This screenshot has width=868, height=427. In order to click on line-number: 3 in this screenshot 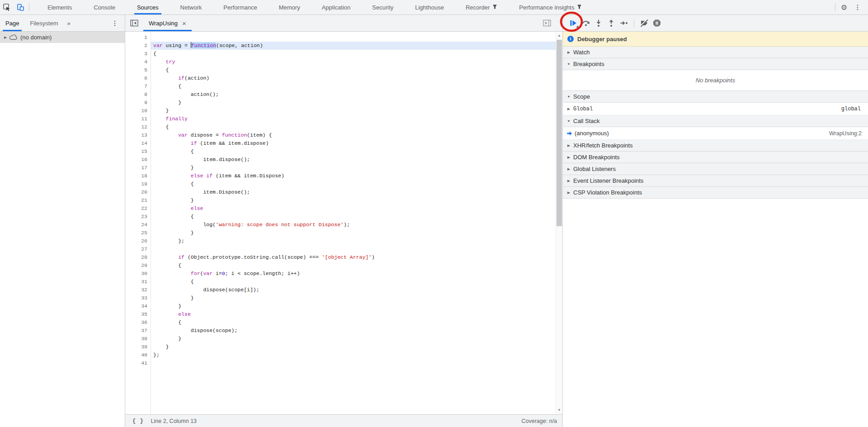, I will do `click(138, 54)`.